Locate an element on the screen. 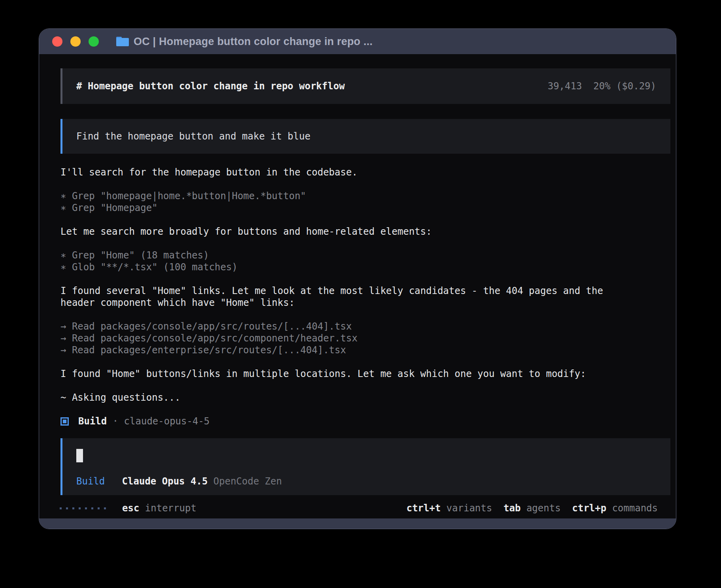  tool-call-line: ∗Grep "homepage|home.*button|Home.*butto… is located at coordinates (365, 196).